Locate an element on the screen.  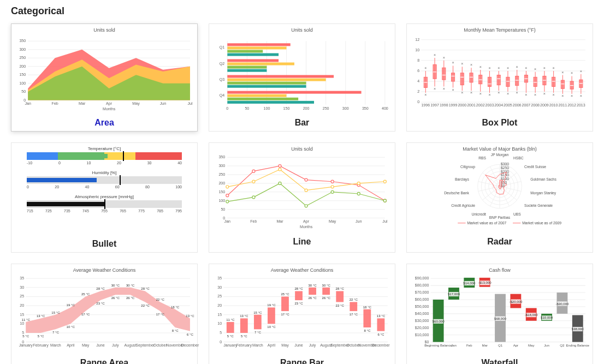
svg-text: 25 °C is located at coordinates (285, 294).